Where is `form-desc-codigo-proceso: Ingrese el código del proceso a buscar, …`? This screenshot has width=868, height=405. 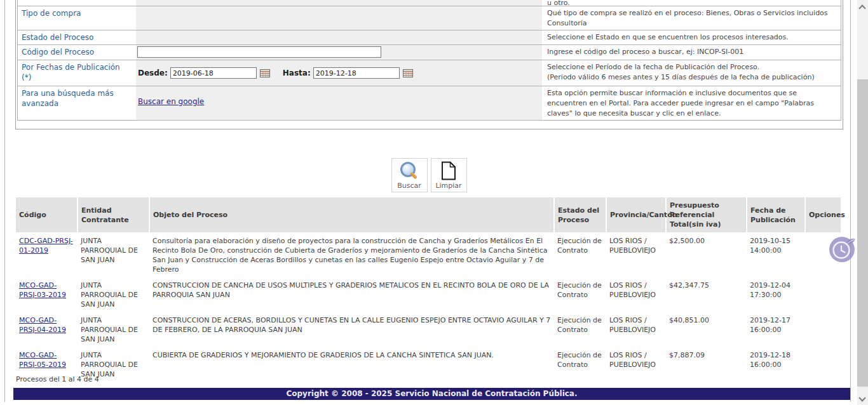 form-desc-codigo-proceso: Ingrese el código del proceso a buscar, … is located at coordinates (691, 52).